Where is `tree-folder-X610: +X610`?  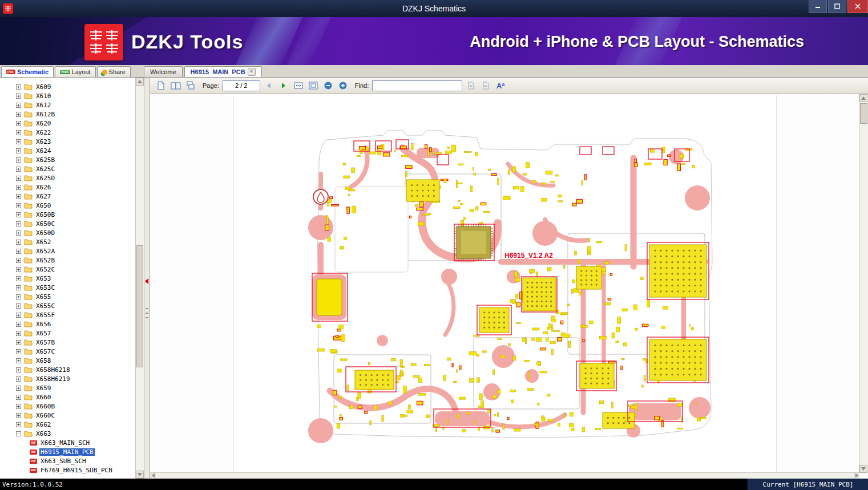
tree-folder-X610: +X610 is located at coordinates (68, 96).